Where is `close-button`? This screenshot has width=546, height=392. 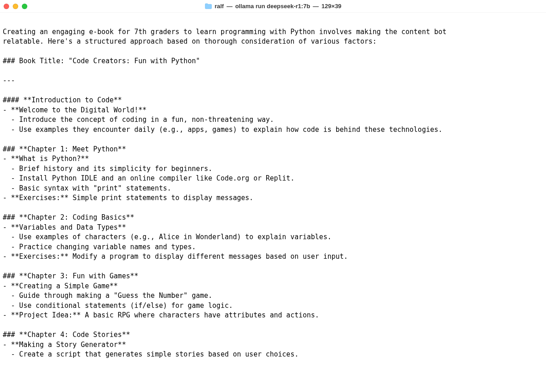 close-button is located at coordinates (6, 6).